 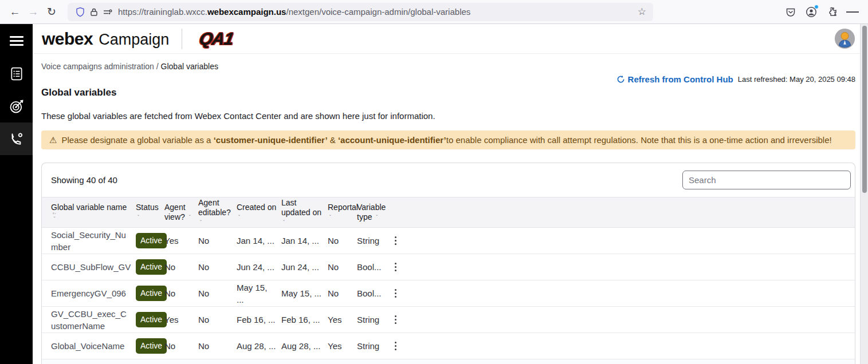 I want to click on page-description: These global variables are fetched from …, so click(x=448, y=116).